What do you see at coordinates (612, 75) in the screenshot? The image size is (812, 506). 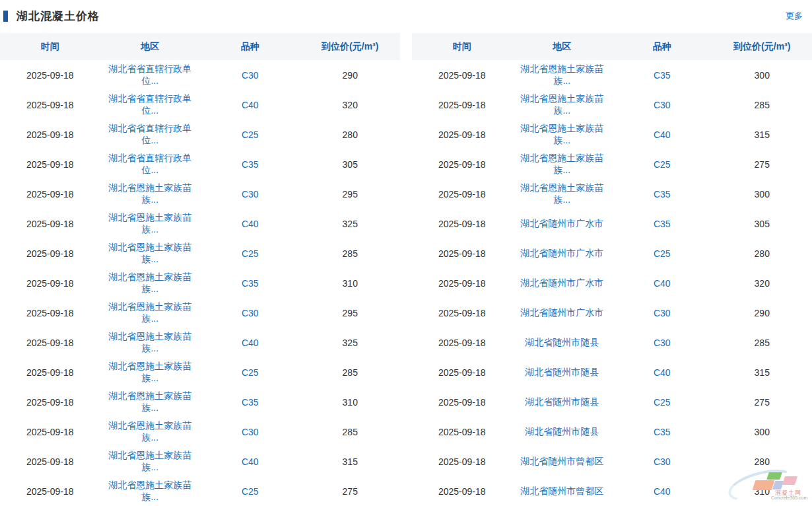 I see `table-row: 2025-09-18 湖北省恩施土家族苗族... C35 300` at bounding box center [612, 75].